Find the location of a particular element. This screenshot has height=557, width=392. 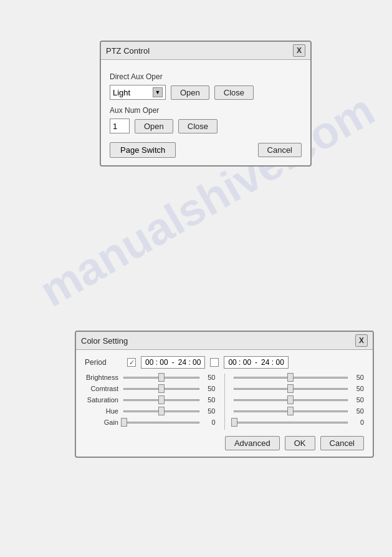

color-bottom-row: Advanced OK Cancel is located at coordinates (224, 443).